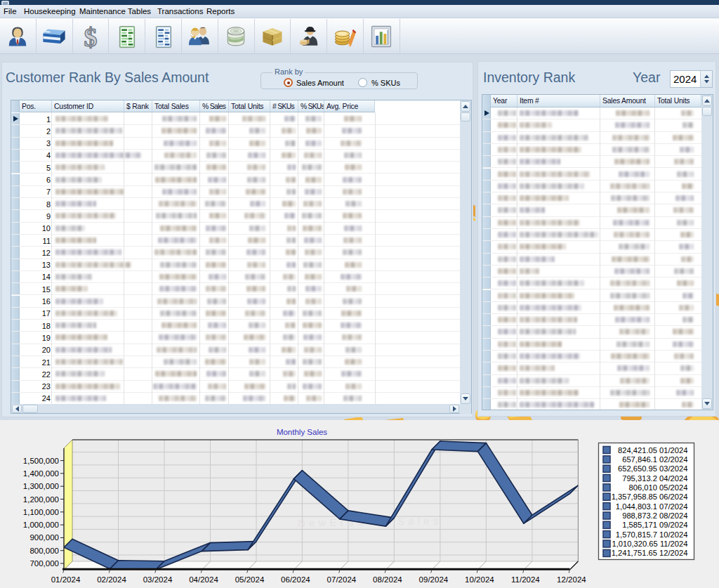 Image resolution: width=719 pixels, height=588 pixels. What do you see at coordinates (652, 507) in the screenshot?
I see `svg-text: 1,044,803.1 07/2024` at bounding box center [652, 507].